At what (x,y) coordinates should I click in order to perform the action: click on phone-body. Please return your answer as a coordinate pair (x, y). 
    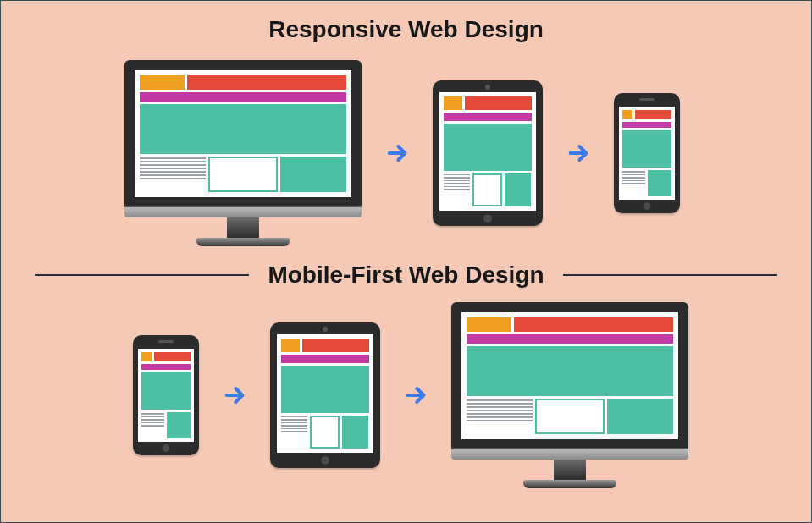
    Looking at the image, I should click on (647, 153).